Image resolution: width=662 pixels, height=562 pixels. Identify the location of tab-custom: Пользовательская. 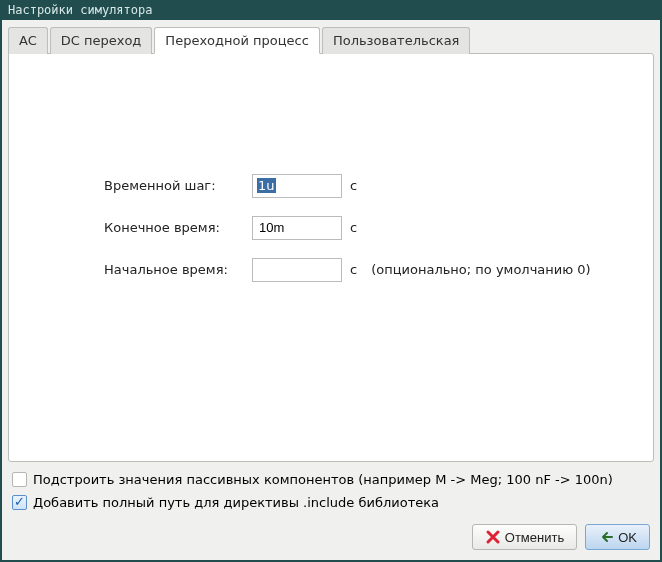
(396, 40).